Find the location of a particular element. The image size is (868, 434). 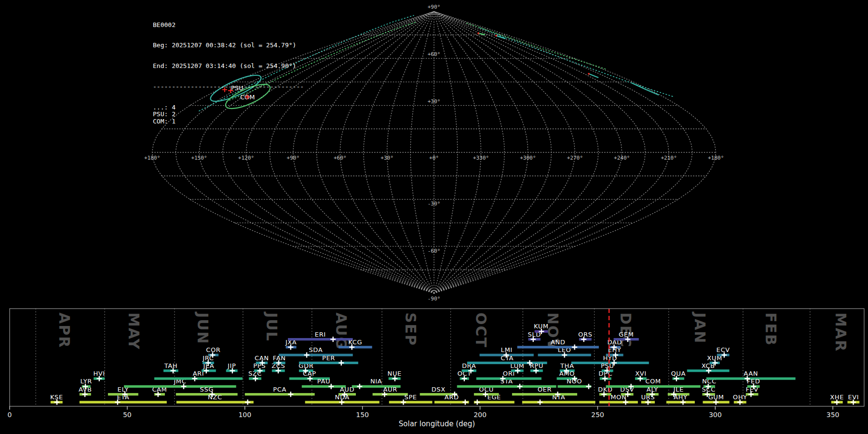

month-label: FEB is located at coordinates (771, 329).